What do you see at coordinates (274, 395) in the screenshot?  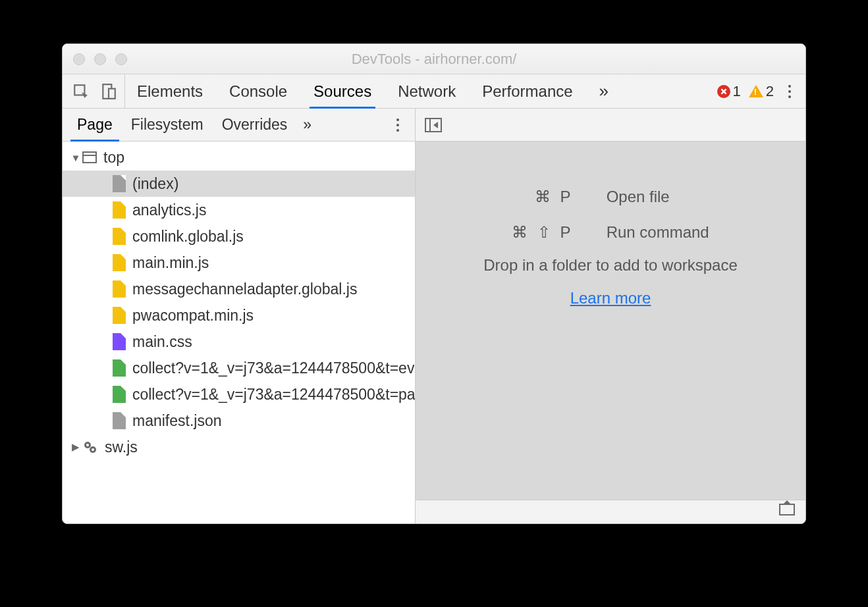 I see `tree-item-label: collect?v=1&_v=j73&a=1244478500&t=pa` at bounding box center [274, 395].